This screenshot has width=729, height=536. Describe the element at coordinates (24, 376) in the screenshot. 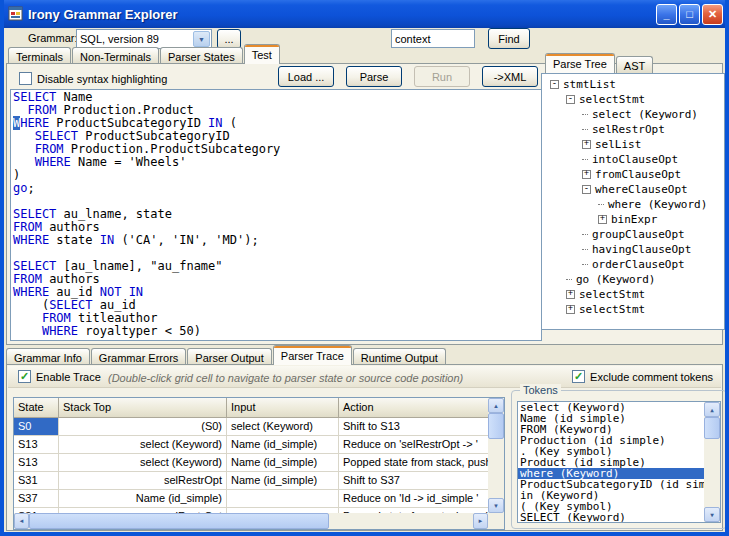

I see `enable-trace-checkbox: ✓` at that location.